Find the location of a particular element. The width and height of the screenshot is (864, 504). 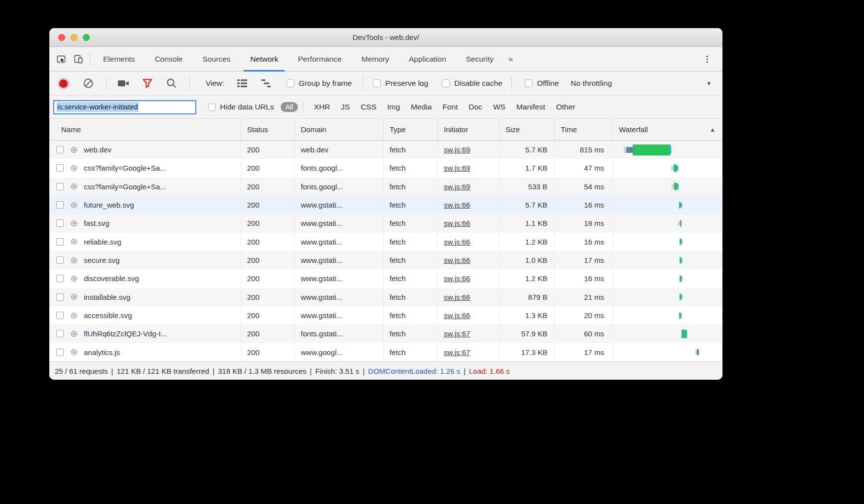

show-overview-icon is located at coordinates (267, 83).